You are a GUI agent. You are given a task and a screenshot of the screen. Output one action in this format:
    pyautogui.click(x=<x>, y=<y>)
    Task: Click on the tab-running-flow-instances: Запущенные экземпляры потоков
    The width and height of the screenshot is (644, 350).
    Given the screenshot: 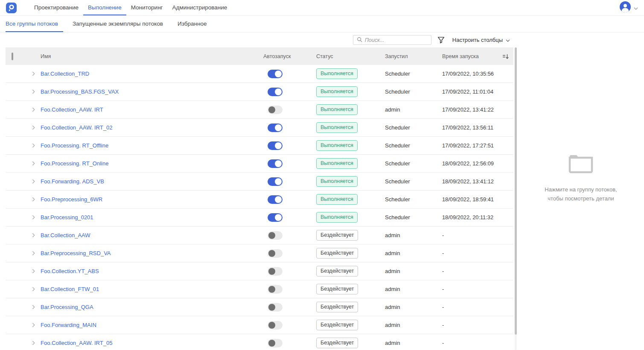 What is the action you would take?
    pyautogui.click(x=118, y=24)
    